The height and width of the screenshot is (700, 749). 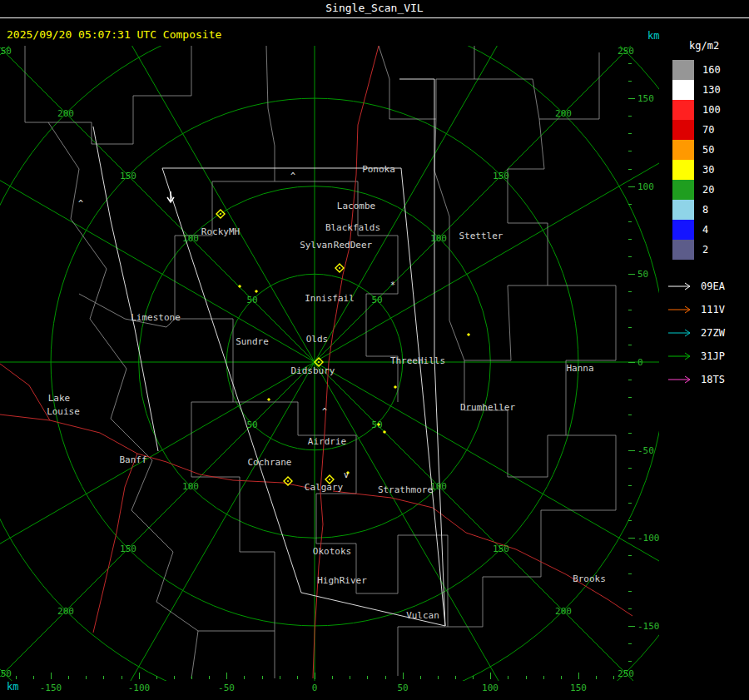 I want to click on legend-level: 2, so click(x=711, y=250).